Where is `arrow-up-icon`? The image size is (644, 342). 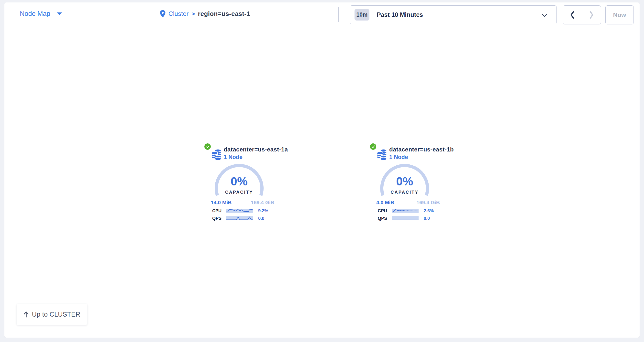
arrow-up-icon is located at coordinates (26, 314).